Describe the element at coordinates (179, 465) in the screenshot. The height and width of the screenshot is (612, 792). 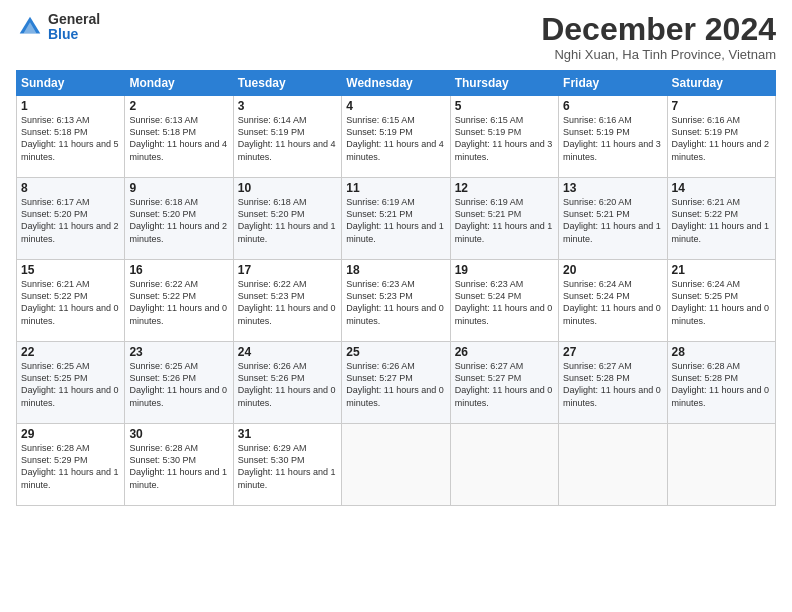
I see `calendar-cell: 30 Sunrise: 6:28 AM Sunset: 5:30 PM Dayl…` at that location.